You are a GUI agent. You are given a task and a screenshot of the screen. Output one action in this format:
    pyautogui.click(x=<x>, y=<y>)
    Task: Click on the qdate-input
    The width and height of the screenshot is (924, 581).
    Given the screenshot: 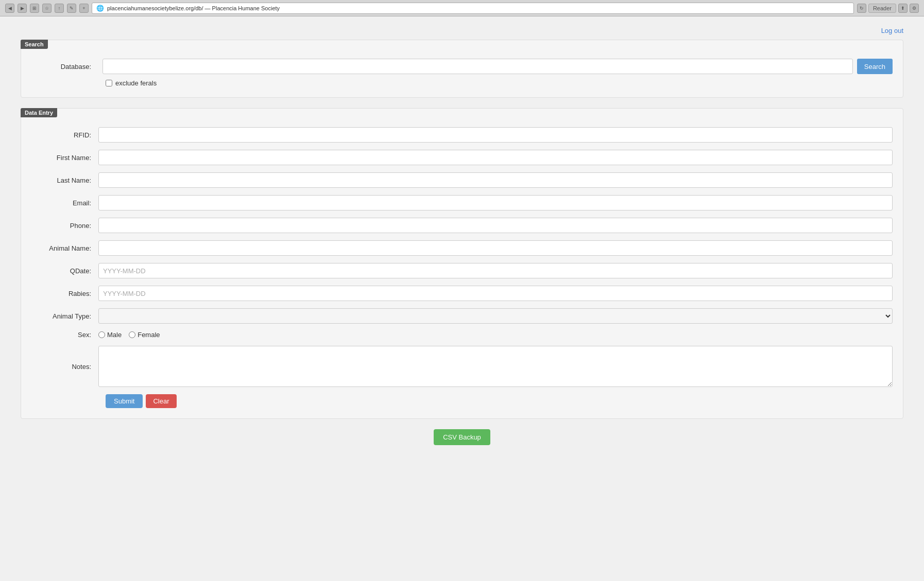 What is the action you would take?
    pyautogui.click(x=495, y=271)
    